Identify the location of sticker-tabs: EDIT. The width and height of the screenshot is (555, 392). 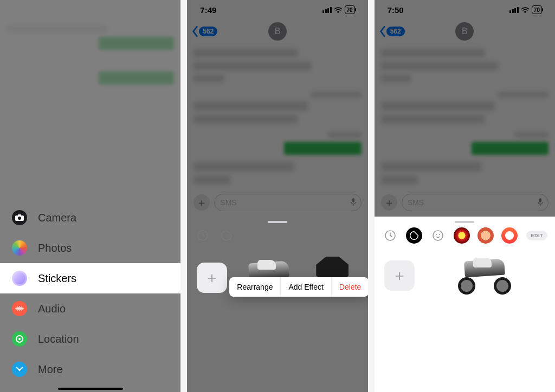
(465, 236).